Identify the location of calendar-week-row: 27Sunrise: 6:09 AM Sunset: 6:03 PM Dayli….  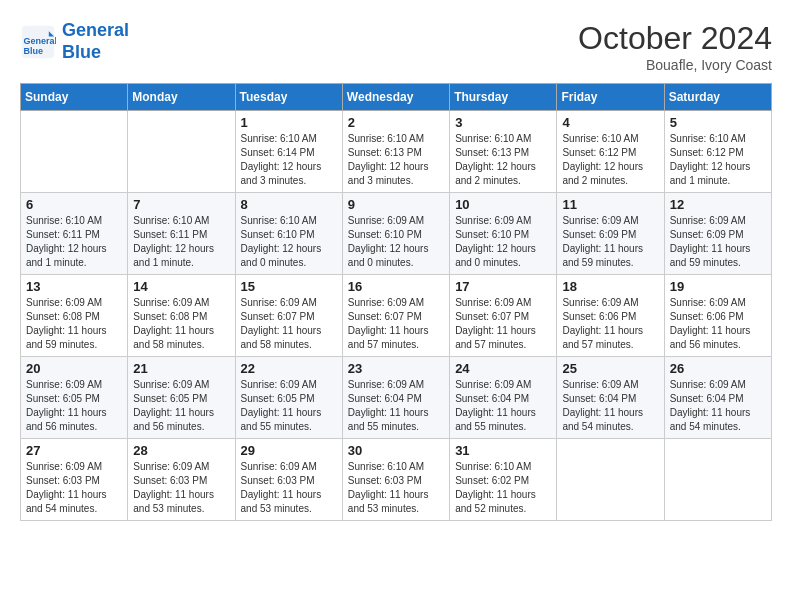
(396, 480).